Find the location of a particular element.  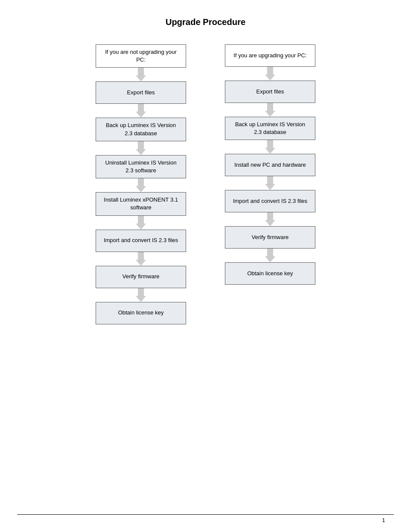

arrow-l6 is located at coordinates (141, 295).